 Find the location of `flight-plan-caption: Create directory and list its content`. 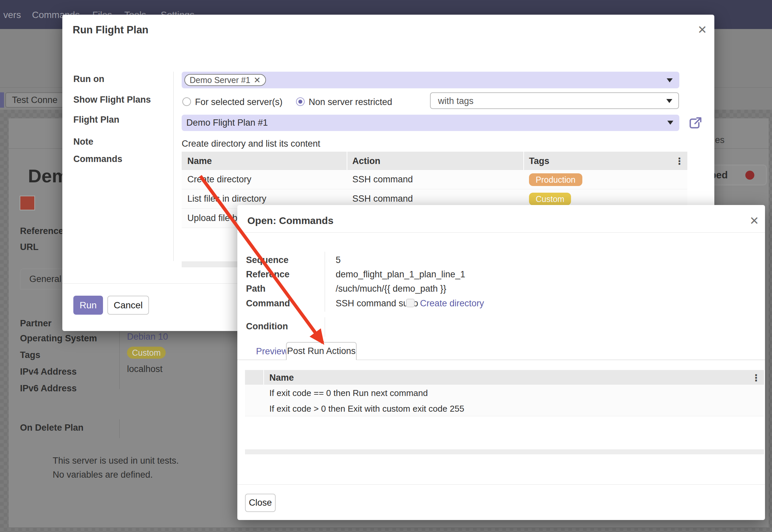

flight-plan-caption: Create directory and list its content is located at coordinates (251, 144).